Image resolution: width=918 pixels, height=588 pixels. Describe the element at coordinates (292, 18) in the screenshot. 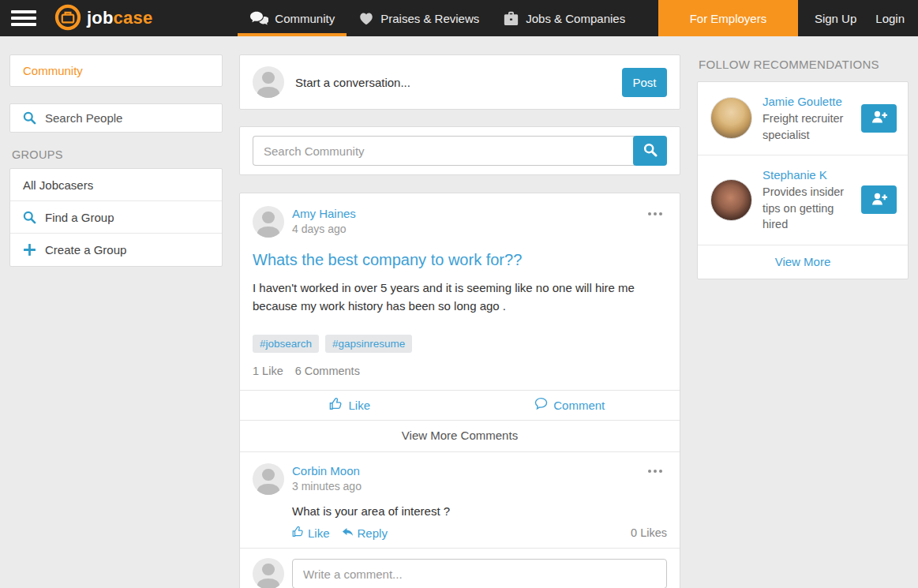

I see `tab-community: Community` at that location.